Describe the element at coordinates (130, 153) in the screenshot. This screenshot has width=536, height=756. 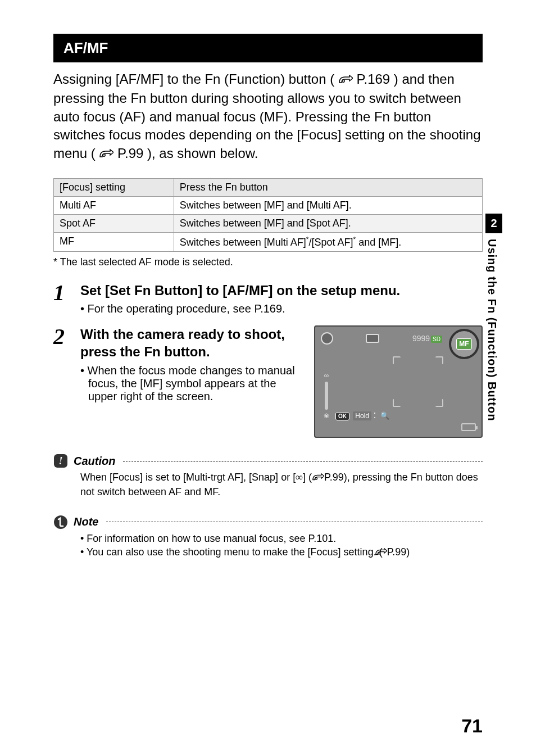
I see `intro-ref-2: P.99` at that location.